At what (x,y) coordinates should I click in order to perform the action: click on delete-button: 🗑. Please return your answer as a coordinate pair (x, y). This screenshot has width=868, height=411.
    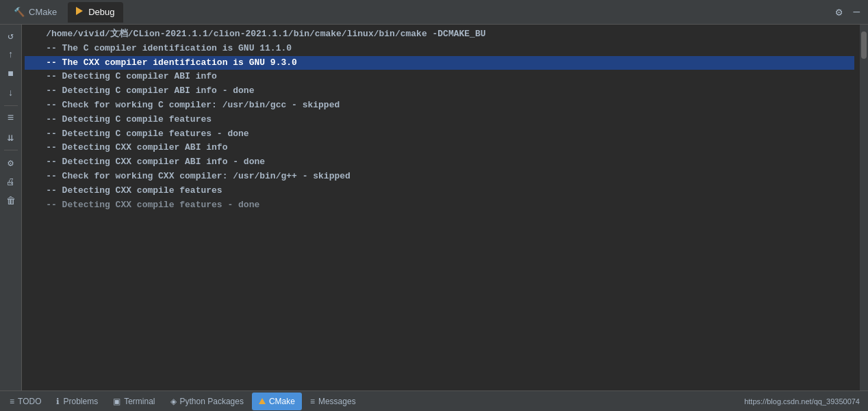
    Looking at the image, I should click on (11, 201).